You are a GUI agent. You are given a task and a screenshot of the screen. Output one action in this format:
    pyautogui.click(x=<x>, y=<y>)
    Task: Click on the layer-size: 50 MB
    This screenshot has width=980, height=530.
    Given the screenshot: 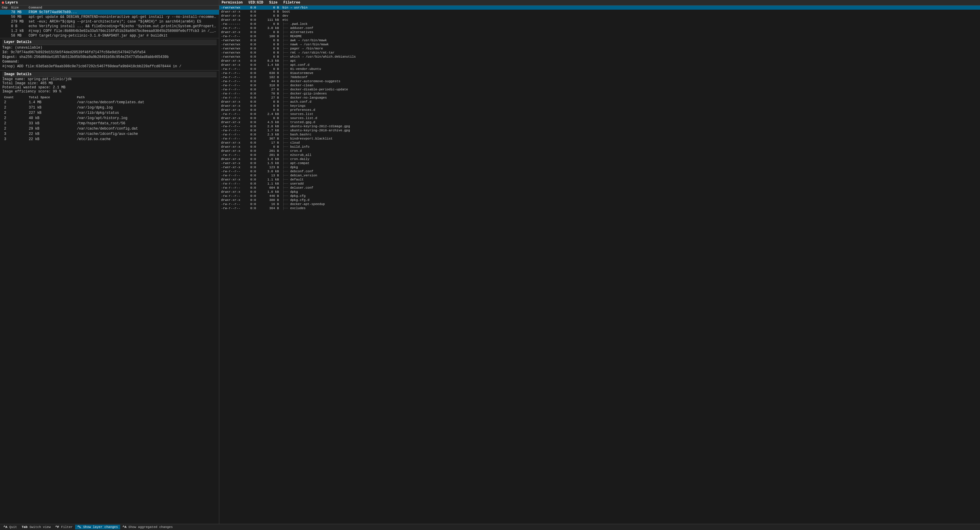 What is the action you would take?
    pyautogui.click(x=18, y=17)
    